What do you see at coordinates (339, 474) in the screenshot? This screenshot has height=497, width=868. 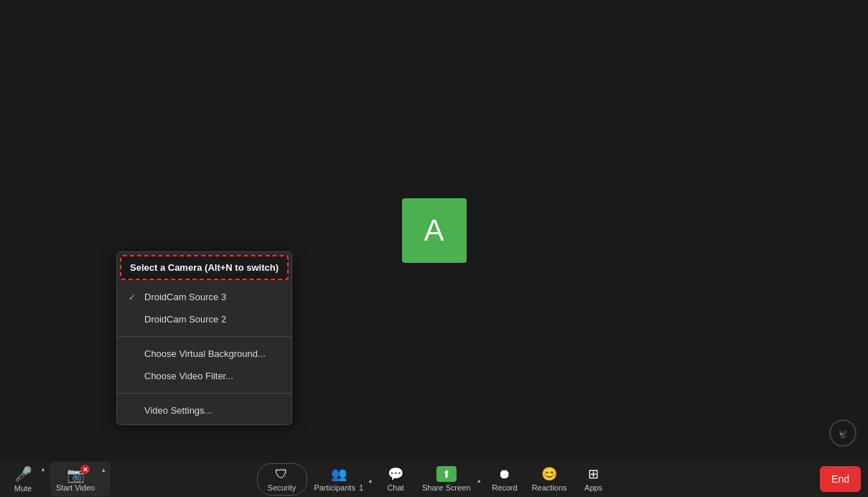 I see `participants-icon: 👥` at bounding box center [339, 474].